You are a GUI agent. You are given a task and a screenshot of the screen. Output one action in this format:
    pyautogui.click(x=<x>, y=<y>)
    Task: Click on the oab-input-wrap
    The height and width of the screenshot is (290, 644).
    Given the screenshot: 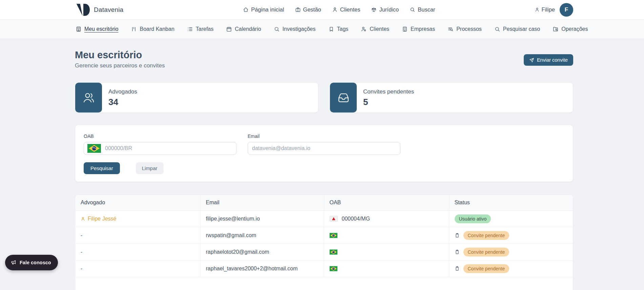 What is the action you would take?
    pyautogui.click(x=160, y=148)
    